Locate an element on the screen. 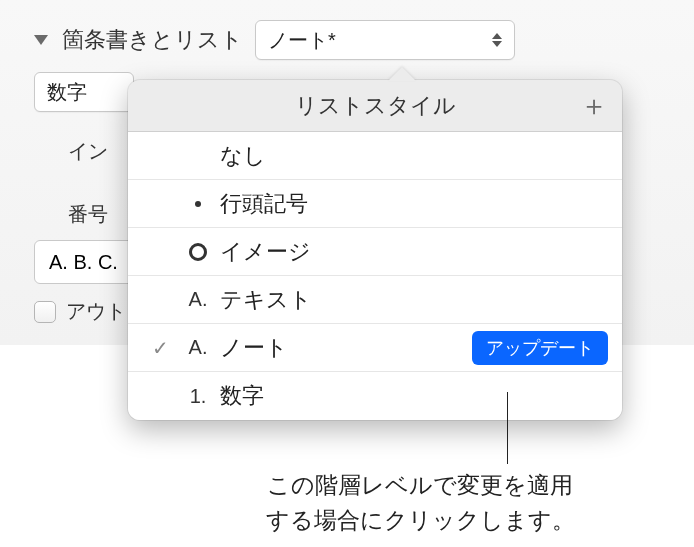 The height and width of the screenshot is (547, 694). outline-checkbox is located at coordinates (45, 312).